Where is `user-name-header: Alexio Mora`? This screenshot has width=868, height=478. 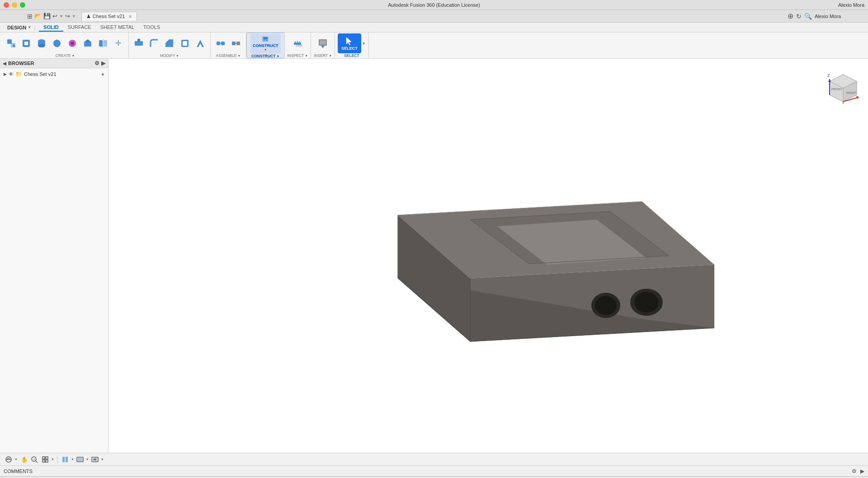
user-name-header: Alexio Mora is located at coordinates (828, 16).